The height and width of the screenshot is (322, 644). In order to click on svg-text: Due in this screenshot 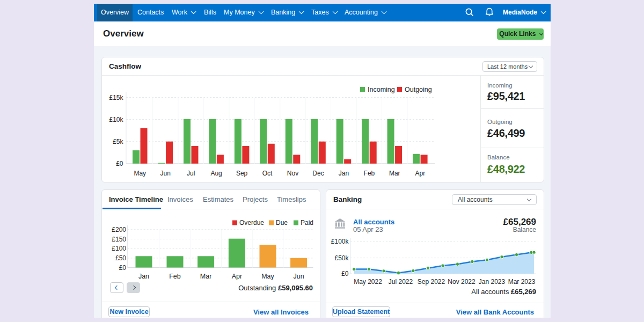, I will do `click(282, 223)`.